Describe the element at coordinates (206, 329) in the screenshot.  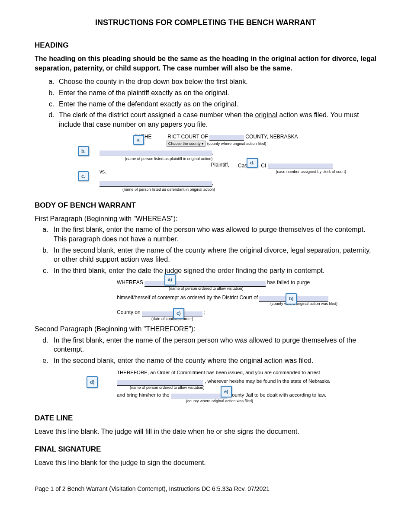
I see `second-para-label: Second Paragraph (Beginning with "THEREF…` at that location.